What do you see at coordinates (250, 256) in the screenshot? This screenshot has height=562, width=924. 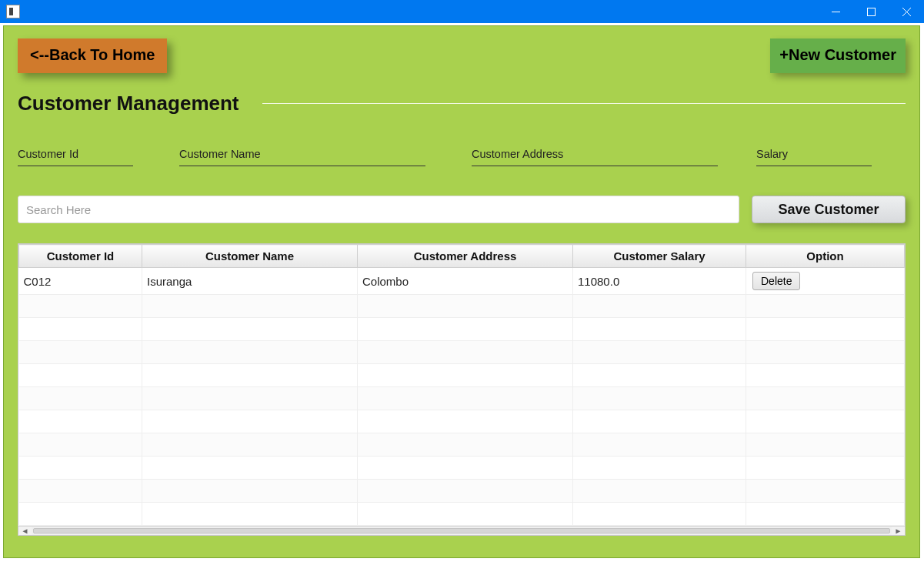 I see `col-header-name: Customer Name` at bounding box center [250, 256].